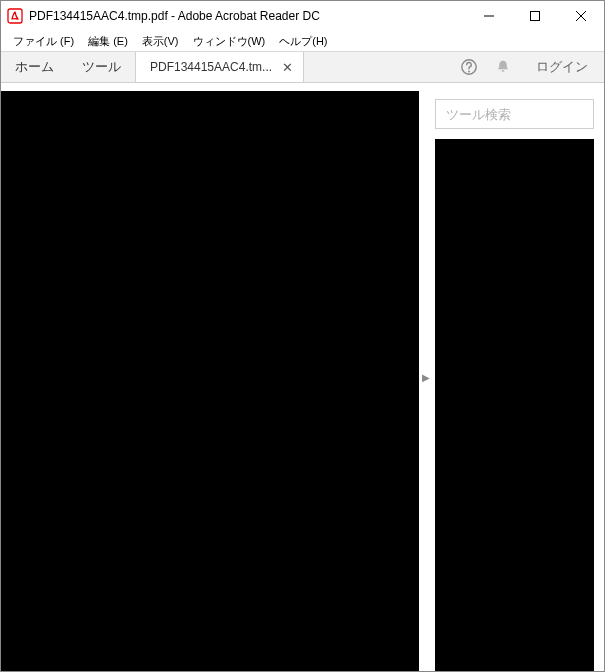  Describe the element at coordinates (15, 16) in the screenshot. I see `acrobat-icon` at that location.